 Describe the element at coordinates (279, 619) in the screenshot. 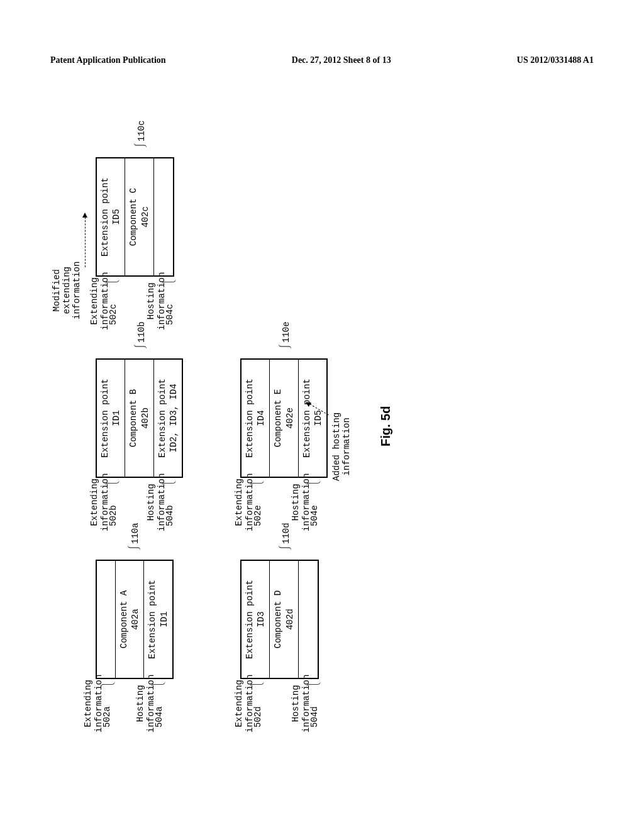

I see `component-d: Extension pointID3 Component D 402d` at that location.